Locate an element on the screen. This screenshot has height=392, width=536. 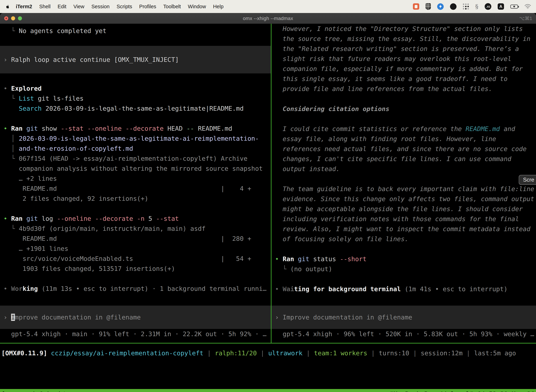
agents-summary: └ No agents completed yet is located at coordinates (135, 31).